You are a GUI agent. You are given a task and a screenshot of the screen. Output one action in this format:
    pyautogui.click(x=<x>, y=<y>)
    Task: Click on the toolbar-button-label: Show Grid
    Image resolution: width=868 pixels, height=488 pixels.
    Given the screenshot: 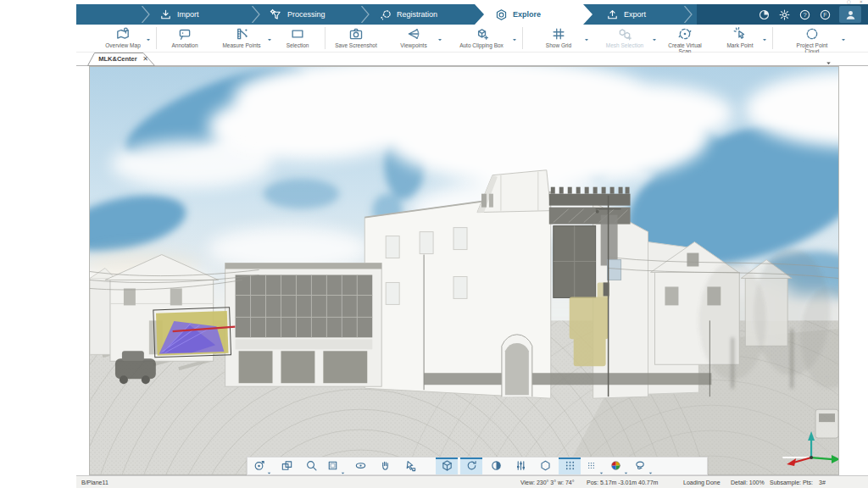 What is the action you would take?
    pyautogui.click(x=559, y=46)
    